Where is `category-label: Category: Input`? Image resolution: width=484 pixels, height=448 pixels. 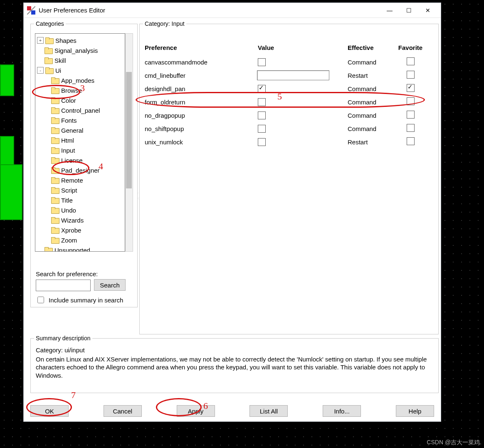 category-label: Category: Input is located at coordinates (165, 24).